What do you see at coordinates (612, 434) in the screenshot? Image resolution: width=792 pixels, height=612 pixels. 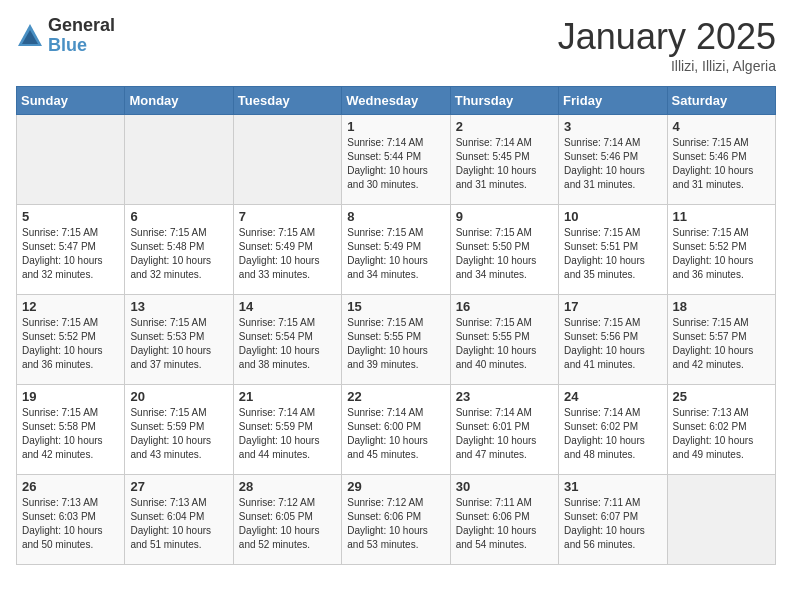 I see `day-info: Sunrise: 7:14 AM Sunset: 6:02 PM Dayligh…` at bounding box center [612, 434].